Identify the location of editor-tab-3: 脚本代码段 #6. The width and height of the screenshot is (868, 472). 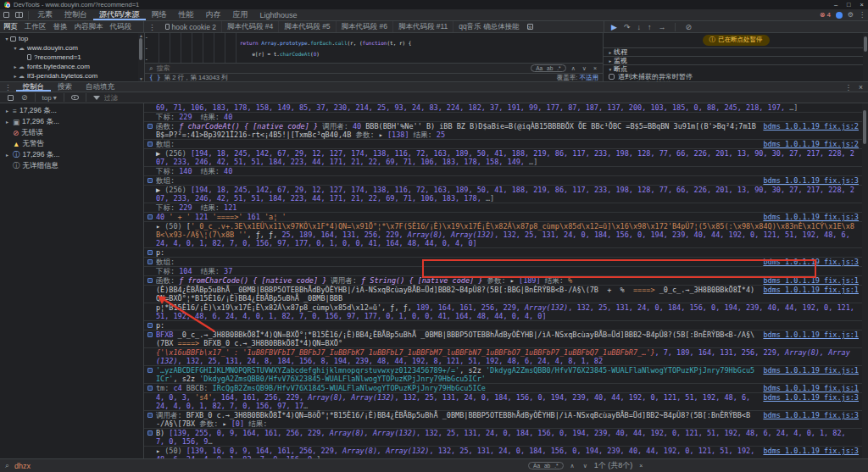
(364, 27).